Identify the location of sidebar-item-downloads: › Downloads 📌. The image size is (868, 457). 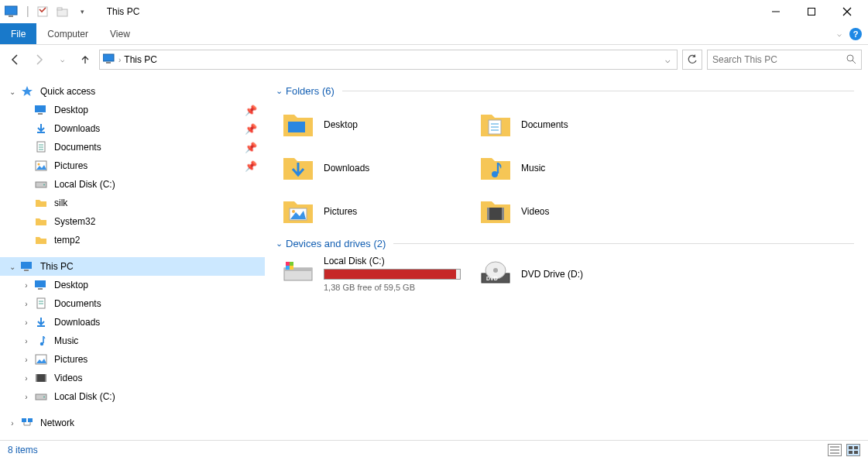
(132, 129).